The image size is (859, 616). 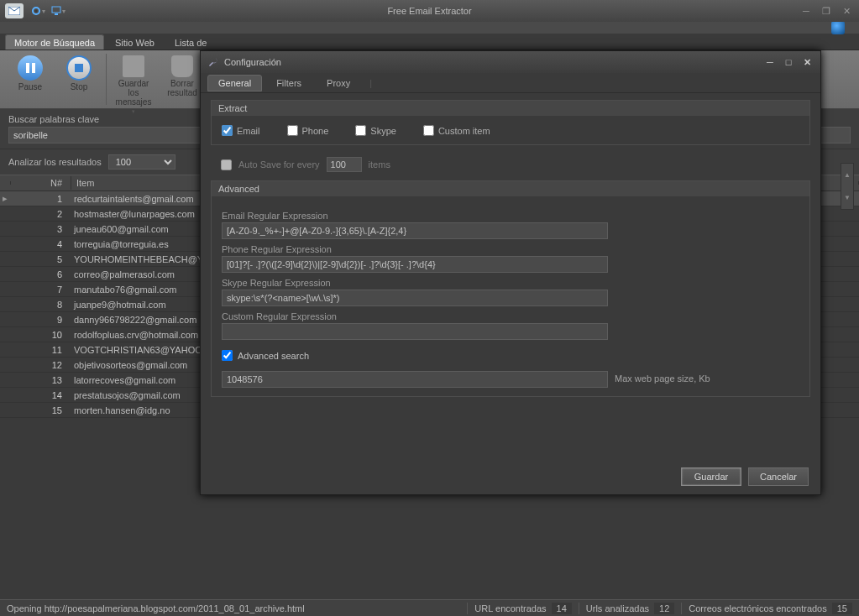 I want to click on pause-button: Pause, so click(x=30, y=74).